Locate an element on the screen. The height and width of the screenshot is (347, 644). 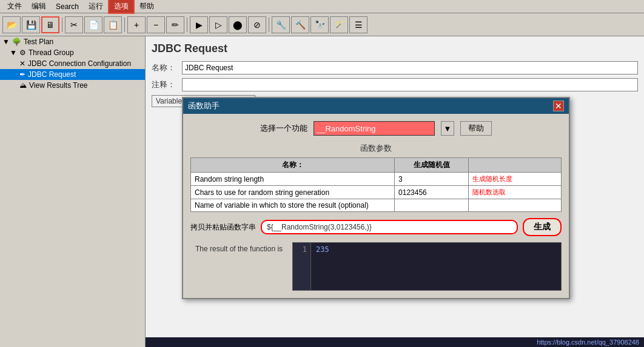
params-col-value: 生成随机值 is located at coordinates (432, 165).